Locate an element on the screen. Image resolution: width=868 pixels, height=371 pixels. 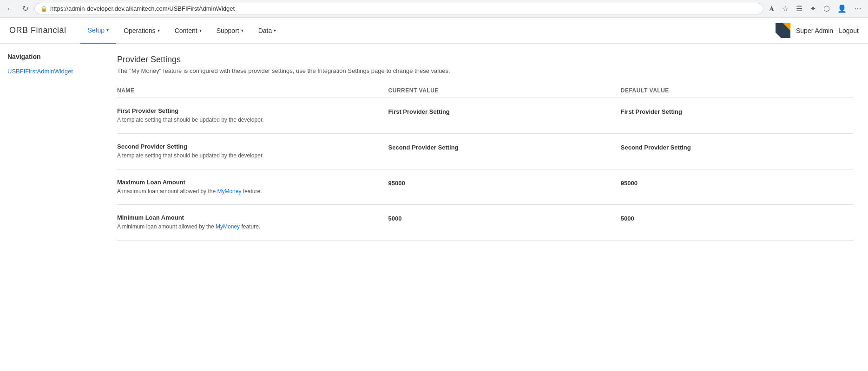
setting-desc: A minimum loan amount allowed by the MyM… is located at coordinates (249, 227).